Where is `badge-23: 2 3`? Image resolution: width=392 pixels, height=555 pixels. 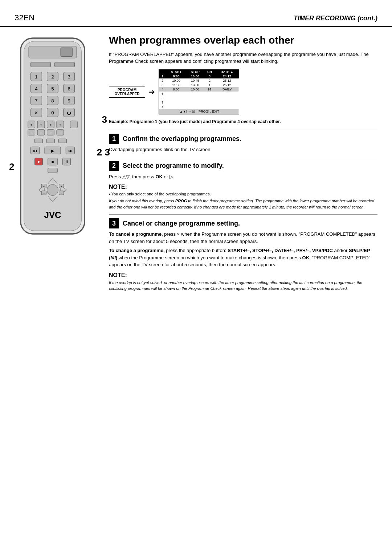
badge-23: 2 3 is located at coordinates (103, 153).